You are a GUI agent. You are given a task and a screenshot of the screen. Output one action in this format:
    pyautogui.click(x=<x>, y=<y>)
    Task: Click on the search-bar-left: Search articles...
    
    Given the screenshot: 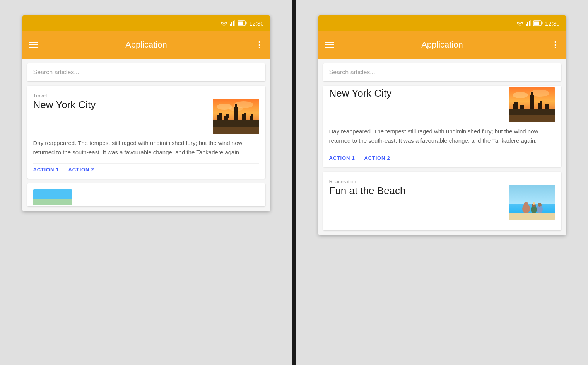 What is the action you would take?
    pyautogui.click(x=146, y=72)
    